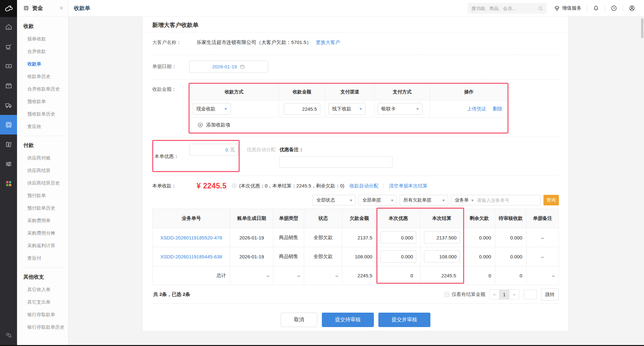 The height and width of the screenshot is (346, 644). Describe the element at coordinates (400, 109) in the screenshot. I see `pay-type-select: 银联卡` at that location.